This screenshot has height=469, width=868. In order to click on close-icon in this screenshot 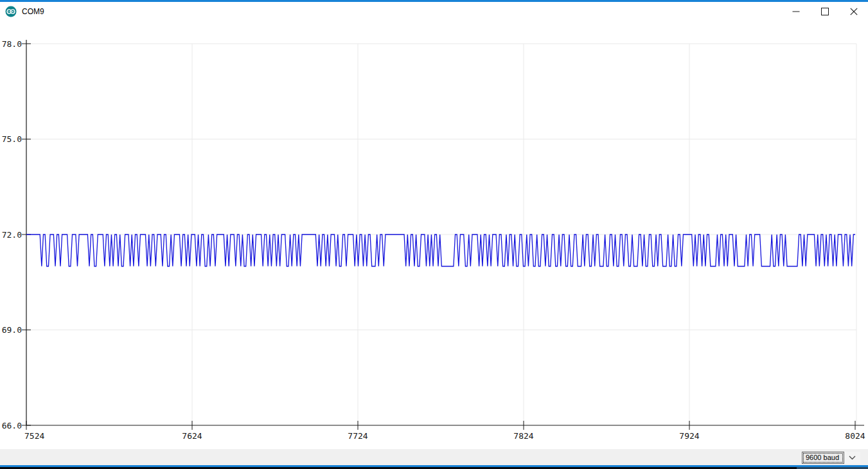, I will do `click(854, 12)`.